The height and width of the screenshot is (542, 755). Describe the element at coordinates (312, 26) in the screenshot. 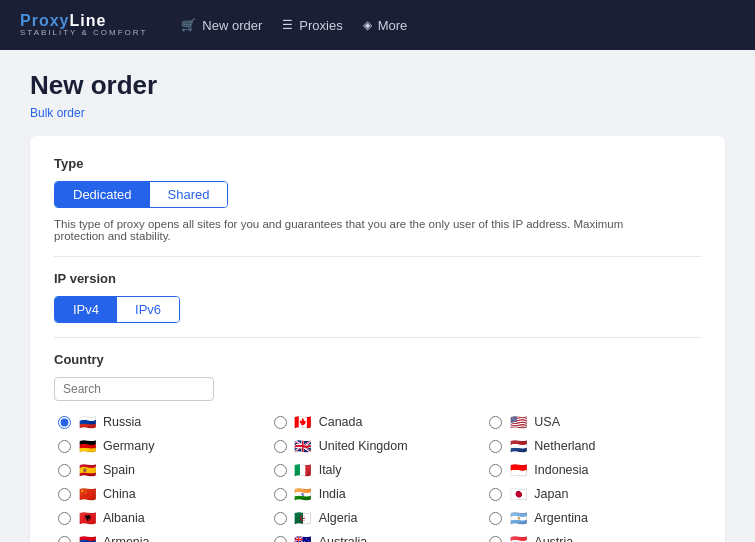

I see `nav-item-proxies: ☰ Proxies` at that location.